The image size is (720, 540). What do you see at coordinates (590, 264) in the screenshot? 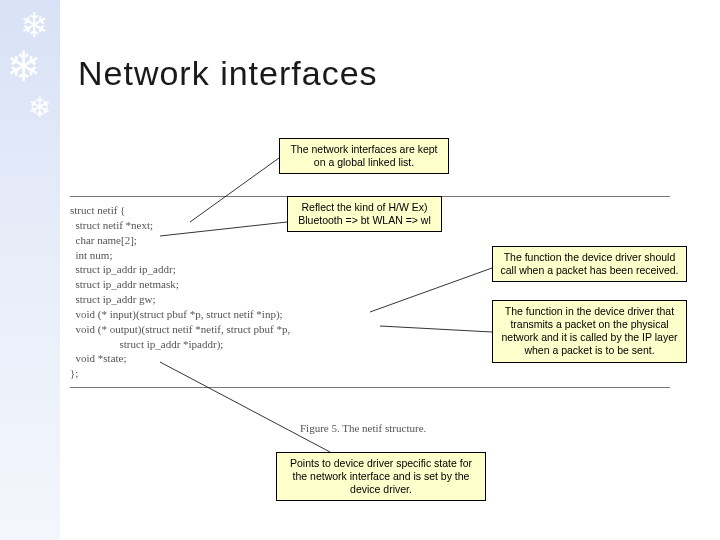
I see `callout-input-fn: The function the device driver should ca…` at bounding box center [590, 264].